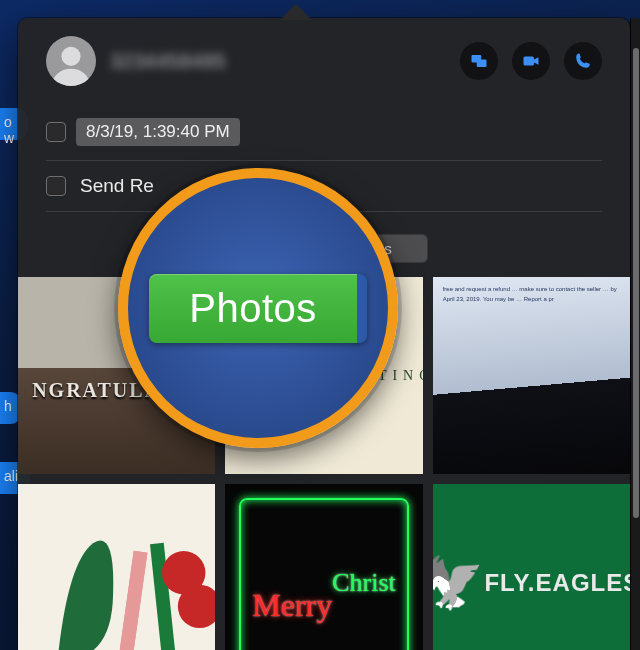 The width and height of the screenshot is (640, 650). What do you see at coordinates (583, 61) in the screenshot?
I see `phone-icon` at bounding box center [583, 61].